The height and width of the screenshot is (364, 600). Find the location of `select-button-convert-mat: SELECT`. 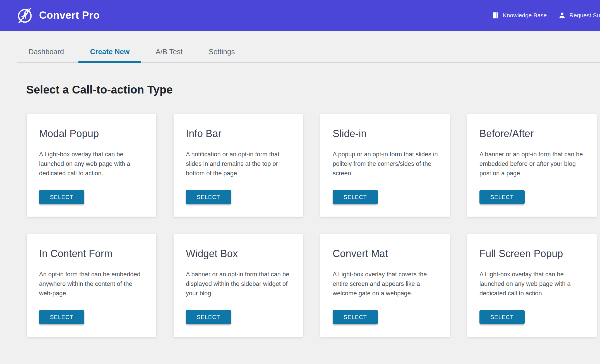

select-button-convert-mat: SELECT is located at coordinates (355, 317).